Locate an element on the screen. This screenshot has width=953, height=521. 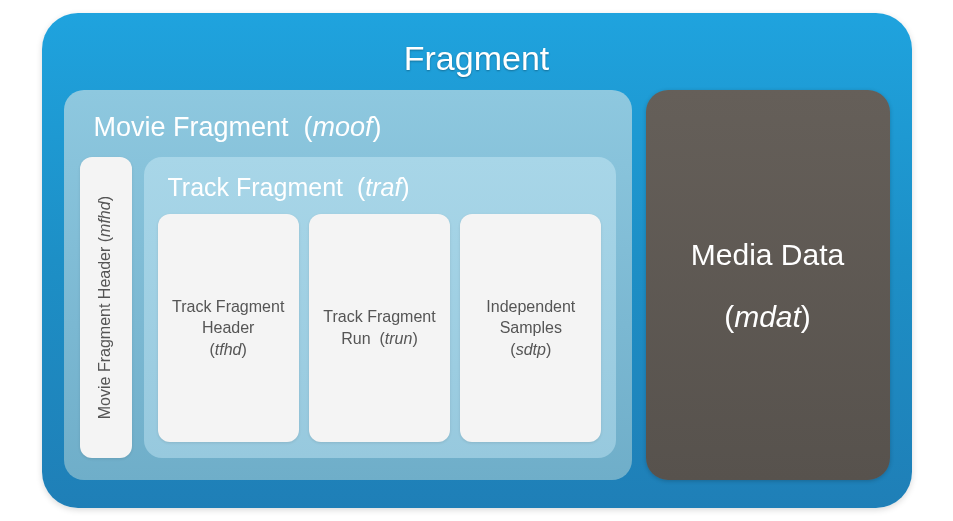
mdat-code-wrap: (mdat) is located at coordinates (768, 317).